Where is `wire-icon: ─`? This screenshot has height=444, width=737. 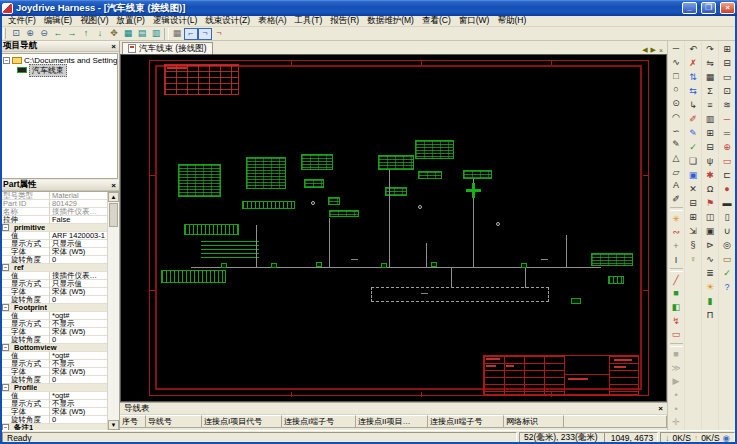
wire-icon: ─ is located at coordinates (728, 119).